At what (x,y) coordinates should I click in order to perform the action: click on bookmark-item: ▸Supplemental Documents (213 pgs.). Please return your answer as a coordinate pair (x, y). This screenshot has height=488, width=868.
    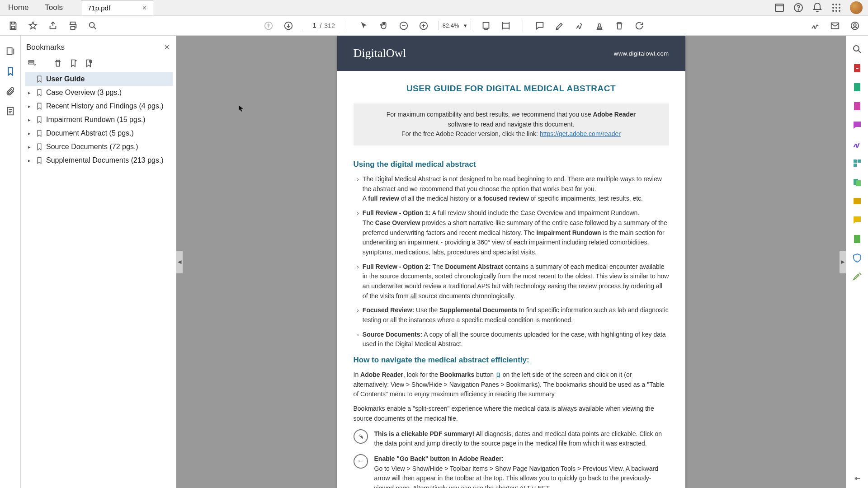
    Looking at the image, I should click on (99, 160).